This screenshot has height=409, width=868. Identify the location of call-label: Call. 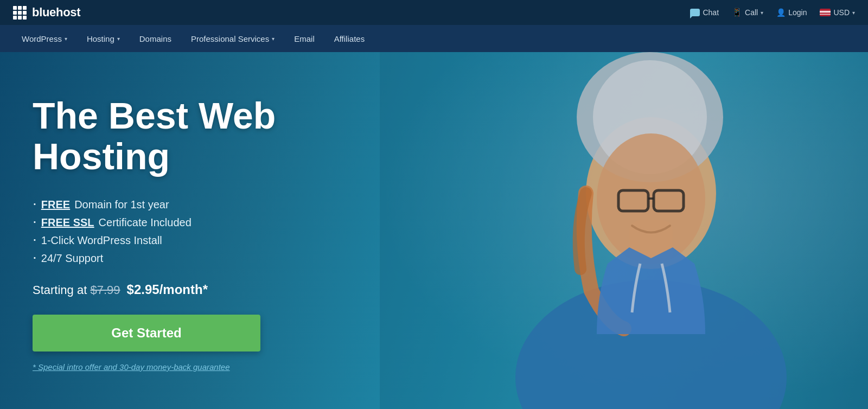
(751, 12).